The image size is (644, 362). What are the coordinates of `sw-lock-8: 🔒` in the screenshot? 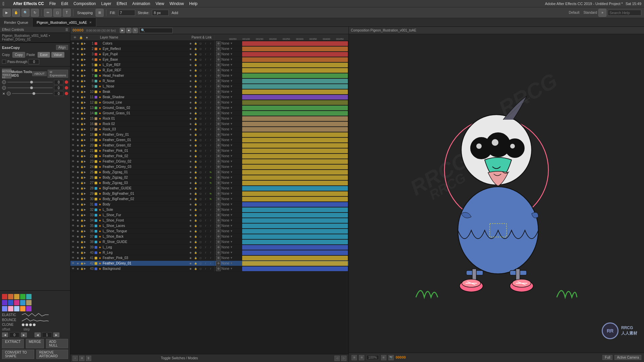 It's located at (196, 86).